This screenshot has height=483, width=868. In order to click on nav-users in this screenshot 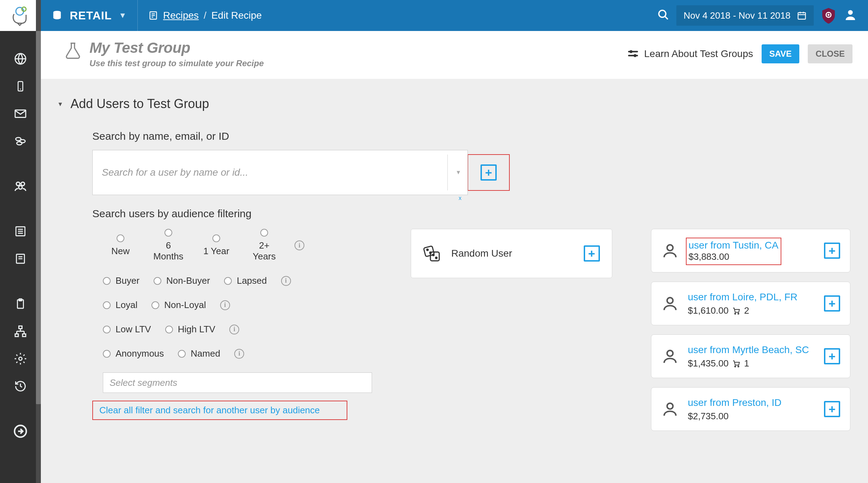, I will do `click(20, 186)`.